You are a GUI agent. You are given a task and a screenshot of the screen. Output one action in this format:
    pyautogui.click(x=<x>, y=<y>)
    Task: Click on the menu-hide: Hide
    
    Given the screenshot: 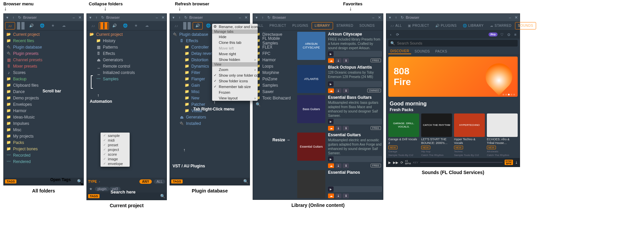 What is the action you would take?
    pyautogui.click(x=235, y=37)
    